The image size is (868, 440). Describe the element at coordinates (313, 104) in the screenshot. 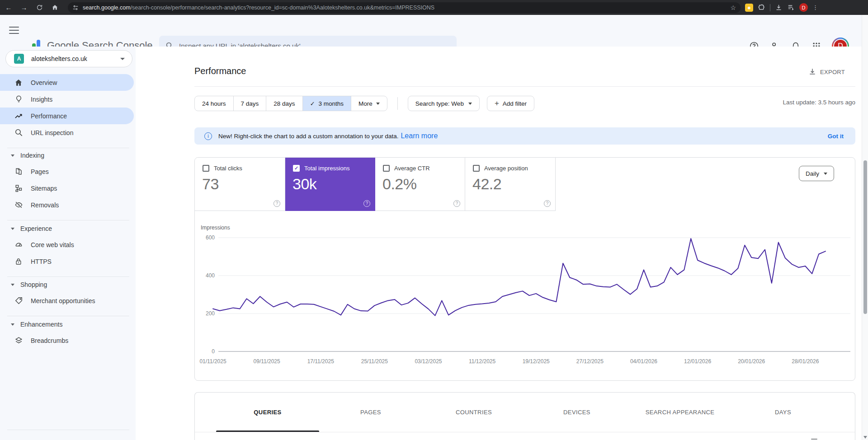

I see `check-icon: ✓` at that location.